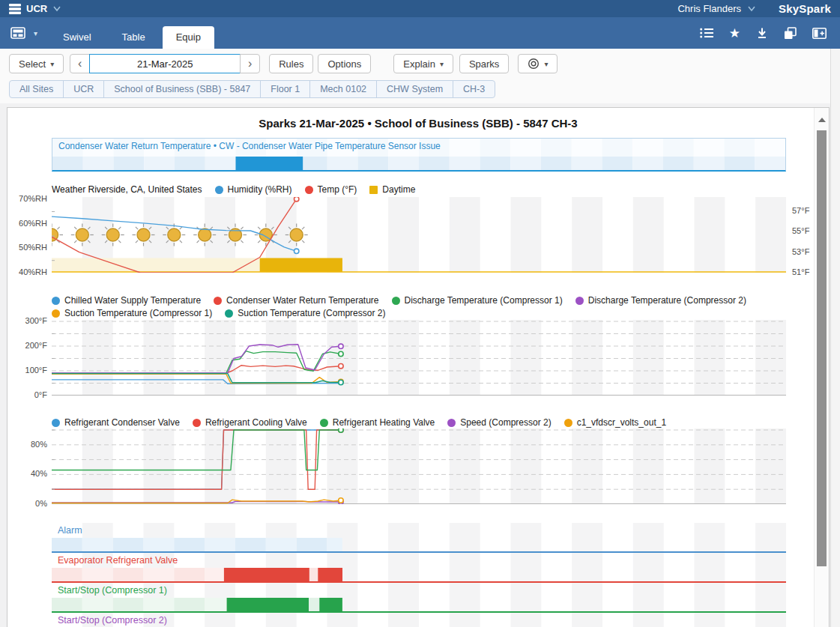  What do you see at coordinates (419, 568) in the screenshot?
I see `status-row: Evaporator Refrigerant Valve` at bounding box center [419, 568].